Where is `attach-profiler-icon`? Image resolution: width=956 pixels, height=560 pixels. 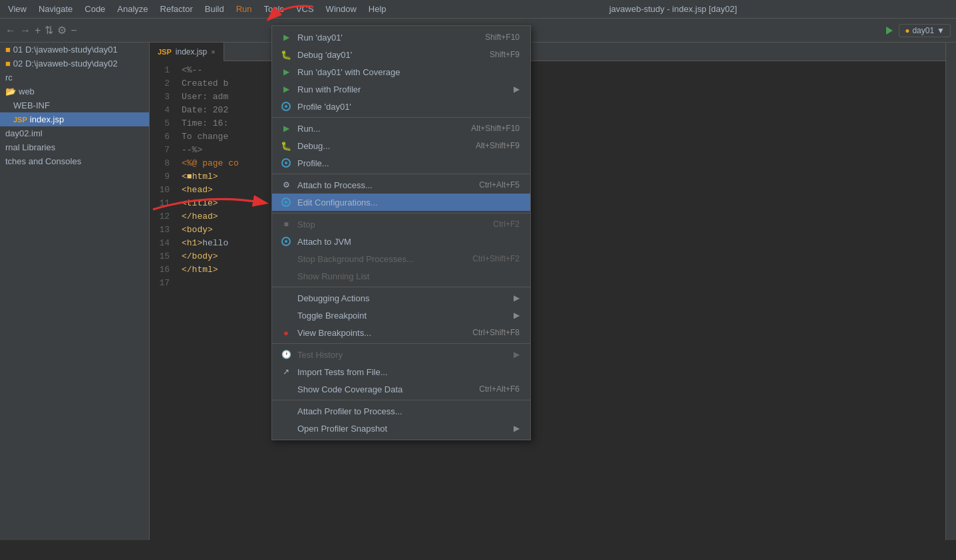
attach-profiler-icon is located at coordinates (286, 411).